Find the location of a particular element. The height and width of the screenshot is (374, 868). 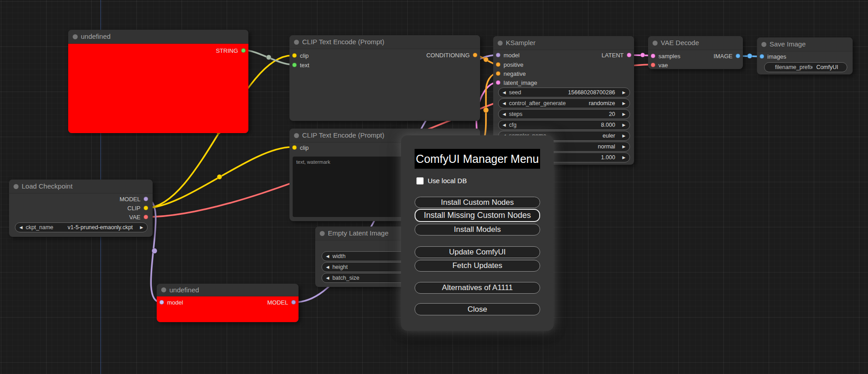

alternatives-of-a1111-button: Alternatives of A1111 is located at coordinates (477, 288).